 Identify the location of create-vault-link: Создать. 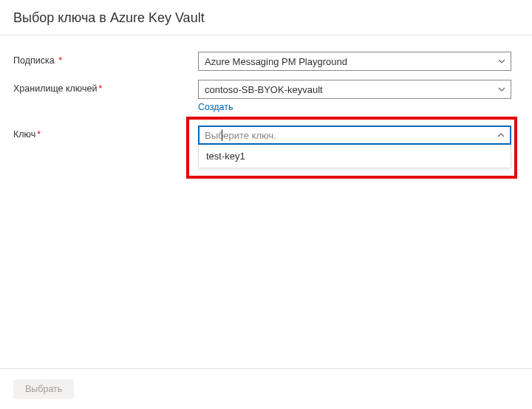
(216, 107).